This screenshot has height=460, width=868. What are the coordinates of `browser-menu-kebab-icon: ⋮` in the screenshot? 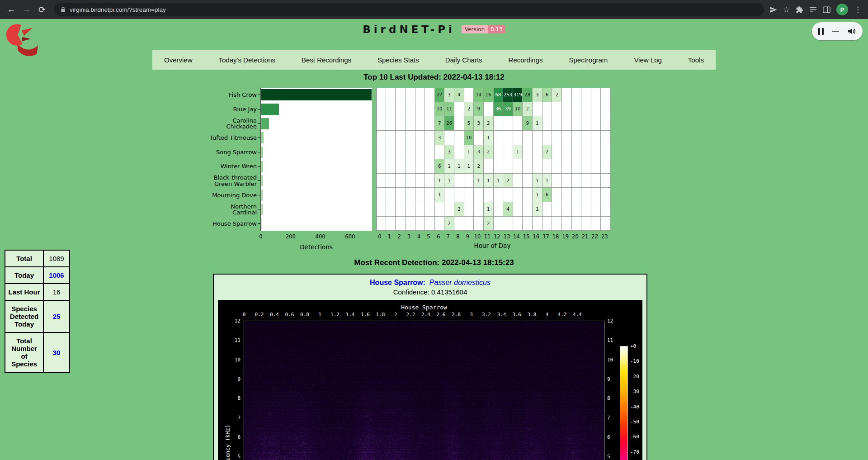 It's located at (858, 10).